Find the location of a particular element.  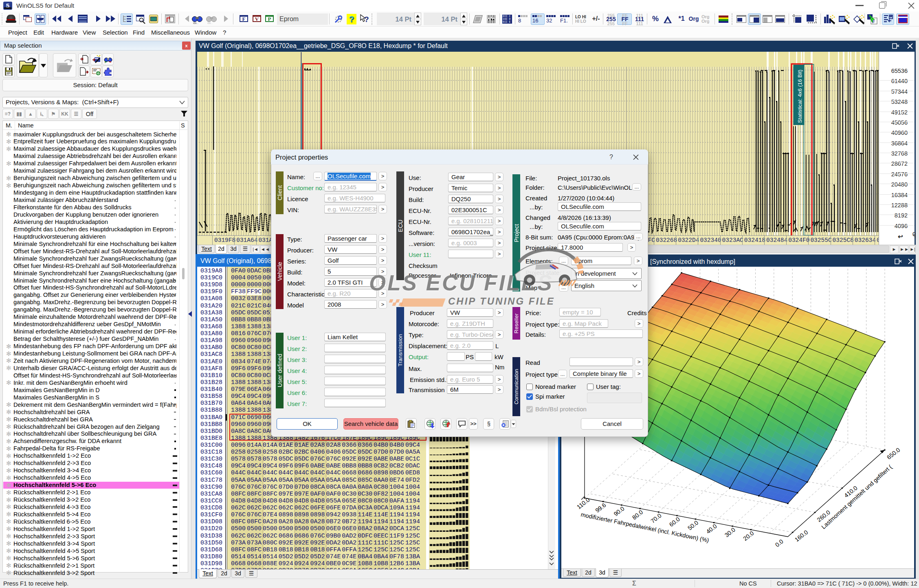

svg-text: 50.0 is located at coordinates (693, 525).